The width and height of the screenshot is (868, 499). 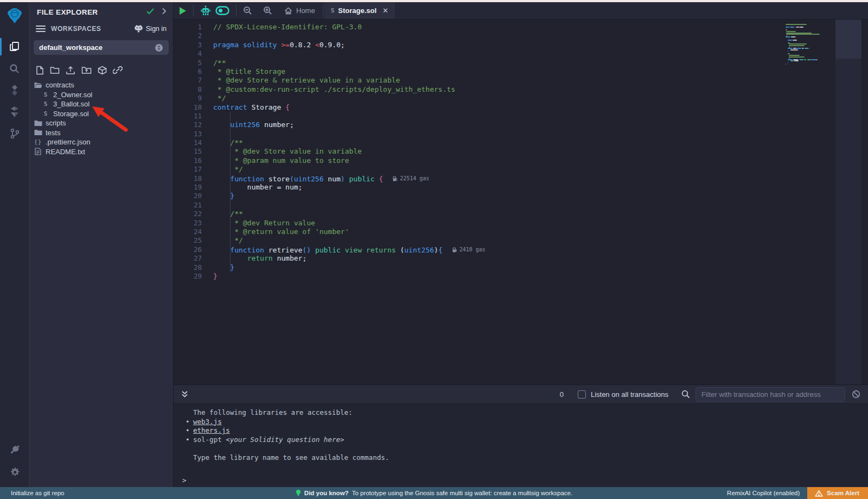 I want to click on line-number: 2, so click(x=188, y=36).